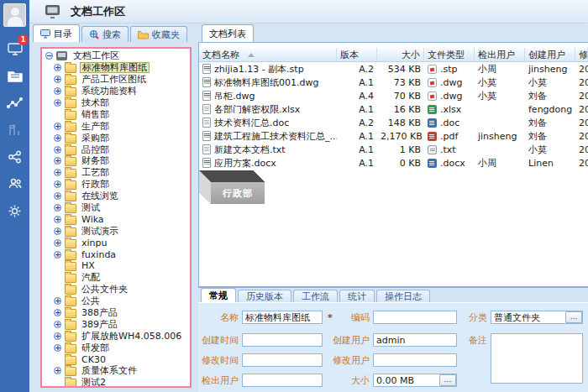 The image size is (588, 392). What do you see at coordinates (448, 380) in the screenshot?
I see `size-browse-button: ...` at bounding box center [448, 380].